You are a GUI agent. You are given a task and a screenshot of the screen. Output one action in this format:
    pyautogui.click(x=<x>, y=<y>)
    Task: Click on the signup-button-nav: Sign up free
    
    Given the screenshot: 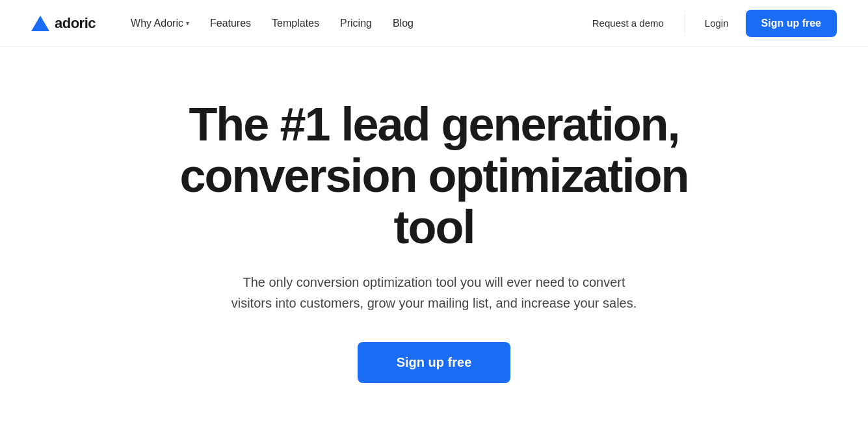 What is the action you would take?
    pyautogui.click(x=791, y=23)
    